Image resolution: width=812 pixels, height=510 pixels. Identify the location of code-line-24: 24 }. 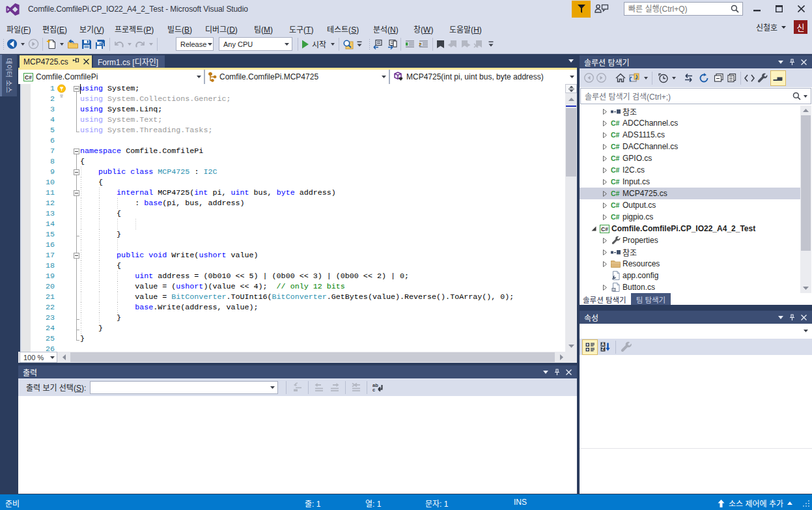
(292, 328).